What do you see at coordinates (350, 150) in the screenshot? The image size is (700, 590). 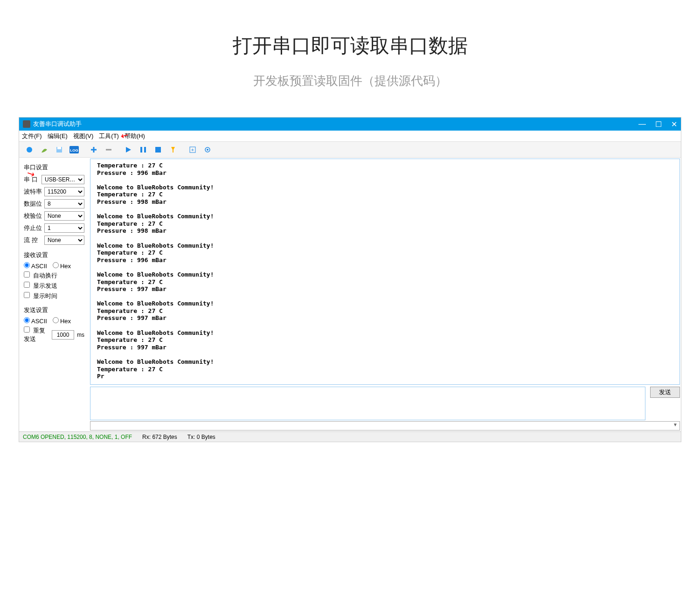 I see `toolbar: LOG +` at bounding box center [350, 150].